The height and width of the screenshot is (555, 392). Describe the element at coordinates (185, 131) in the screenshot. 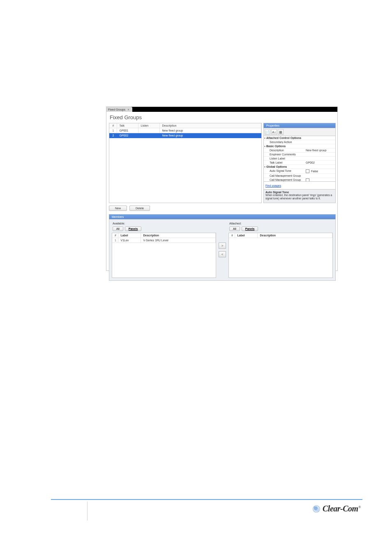

I see `table-row: 1 GP001 New fixed group` at that location.